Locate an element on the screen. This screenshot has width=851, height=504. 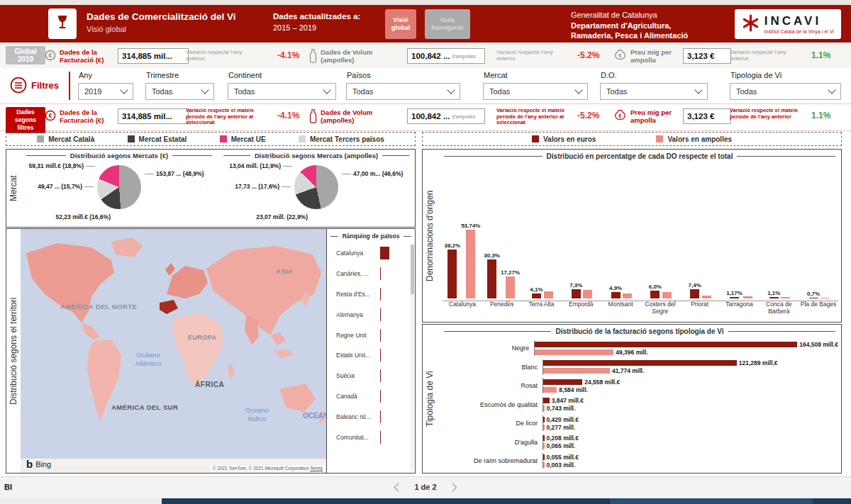
ranking-row: Resta d'Es... is located at coordinates (369, 295).